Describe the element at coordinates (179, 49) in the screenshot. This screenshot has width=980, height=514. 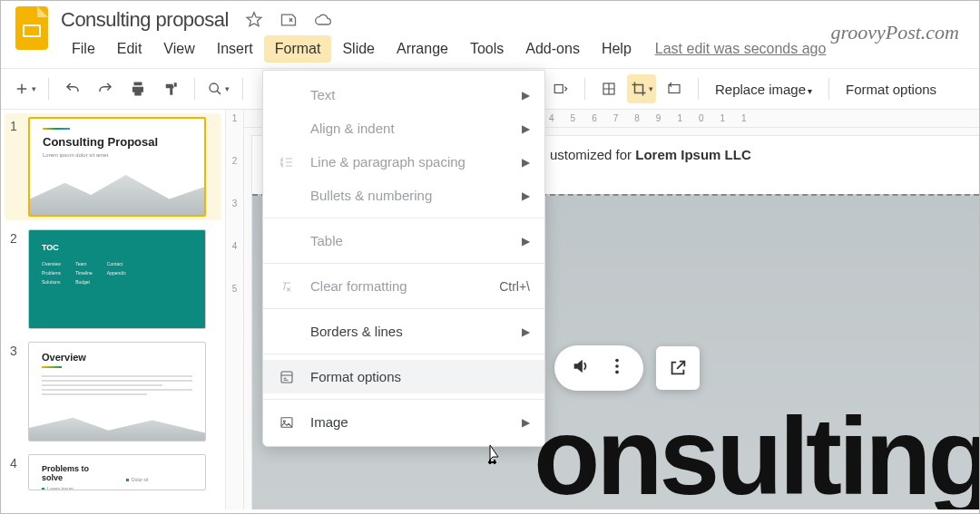
I see `menu-view: View` at that location.